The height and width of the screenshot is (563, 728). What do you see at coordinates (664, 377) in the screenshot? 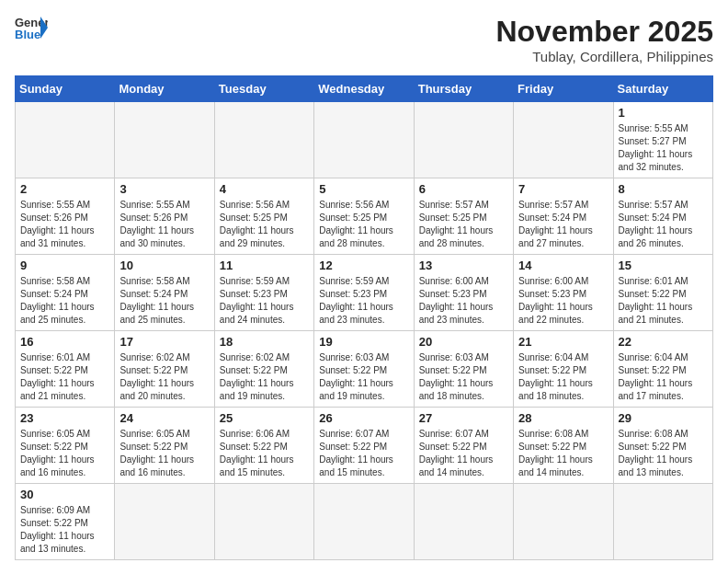
I see `day-info: Sunrise: 6:04 AM Sunset: 5:22 PM Dayligh…` at bounding box center [664, 377].